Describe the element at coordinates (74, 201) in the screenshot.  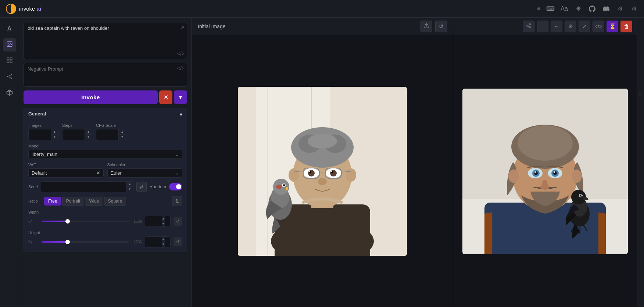
I see `ratio-portrait-button: Portrait` at that location.